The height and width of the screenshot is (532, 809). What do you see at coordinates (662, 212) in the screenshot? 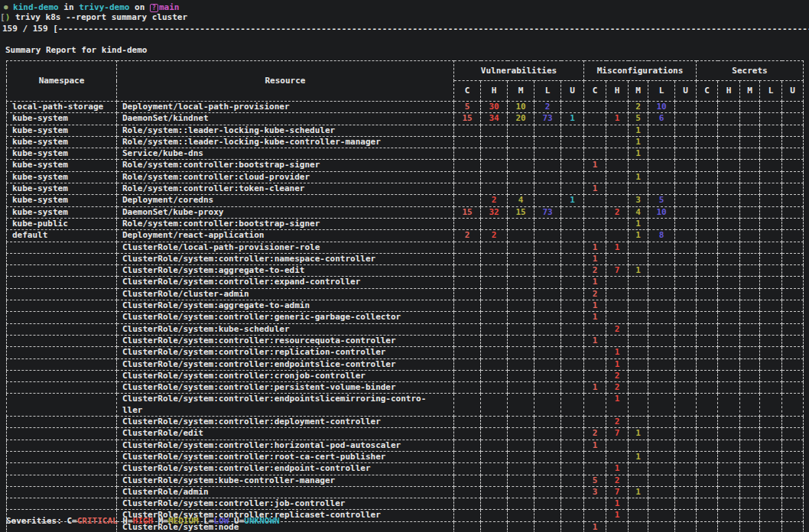
I see `misc-l-cell: 10` at bounding box center [662, 212].